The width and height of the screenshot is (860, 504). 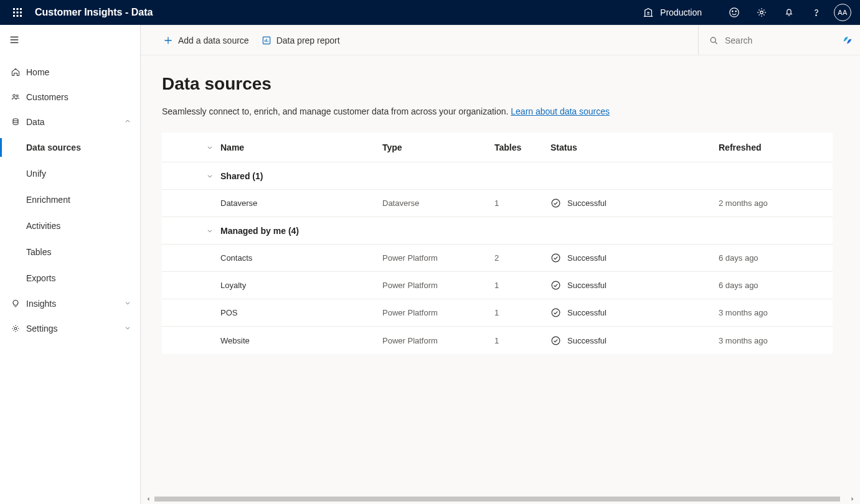 I want to click on row-tables: 2, so click(x=522, y=258).